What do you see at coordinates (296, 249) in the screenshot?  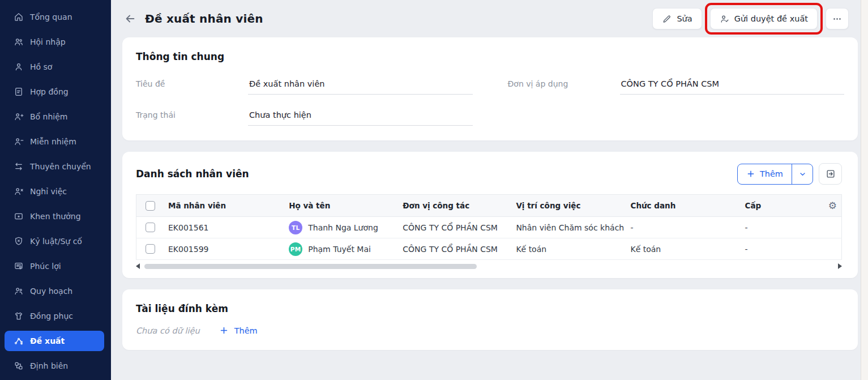 I see `avatar: PM` at bounding box center [296, 249].